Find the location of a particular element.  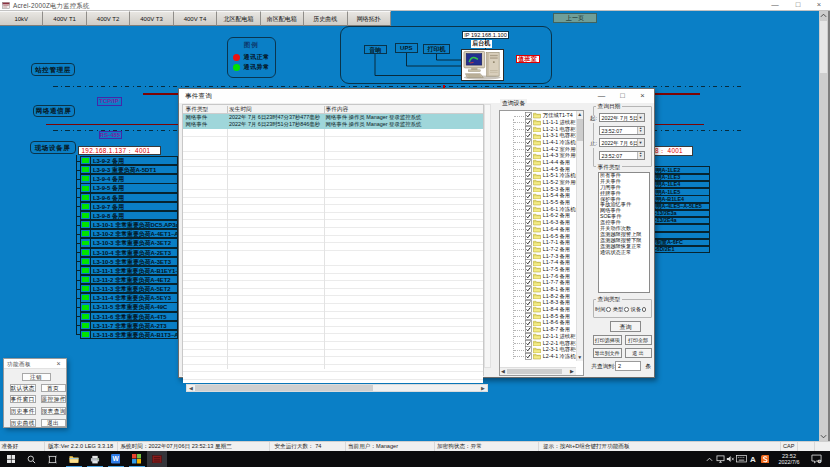

prev-page-button: 上一页 is located at coordinates (575, 18).